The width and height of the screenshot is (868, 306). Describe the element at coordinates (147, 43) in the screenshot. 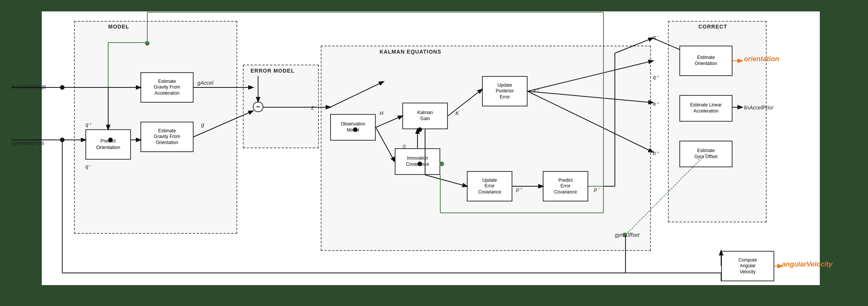

I see `green-junction-top` at that location.